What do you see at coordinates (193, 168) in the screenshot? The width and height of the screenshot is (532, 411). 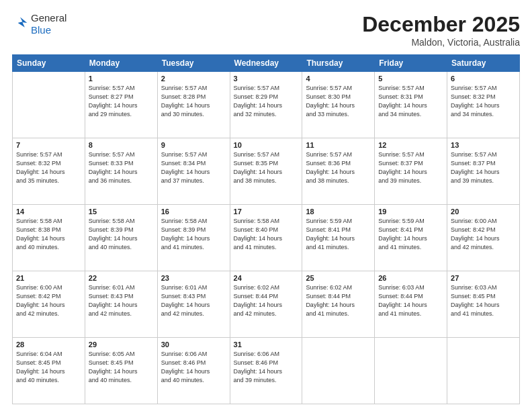 I see `day-info: Sunrise: 5:57 AM Sunset: 8:34 PM Dayligh…` at bounding box center [193, 168].